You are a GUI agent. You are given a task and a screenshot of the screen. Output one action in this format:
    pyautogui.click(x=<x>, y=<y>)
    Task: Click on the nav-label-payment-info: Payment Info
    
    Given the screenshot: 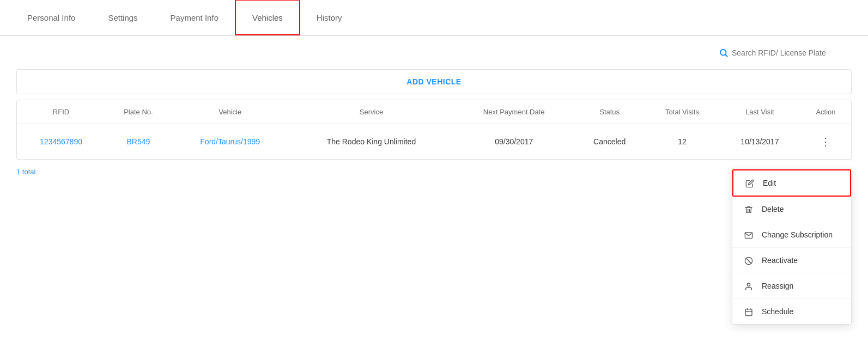 What is the action you would take?
    pyautogui.click(x=195, y=17)
    